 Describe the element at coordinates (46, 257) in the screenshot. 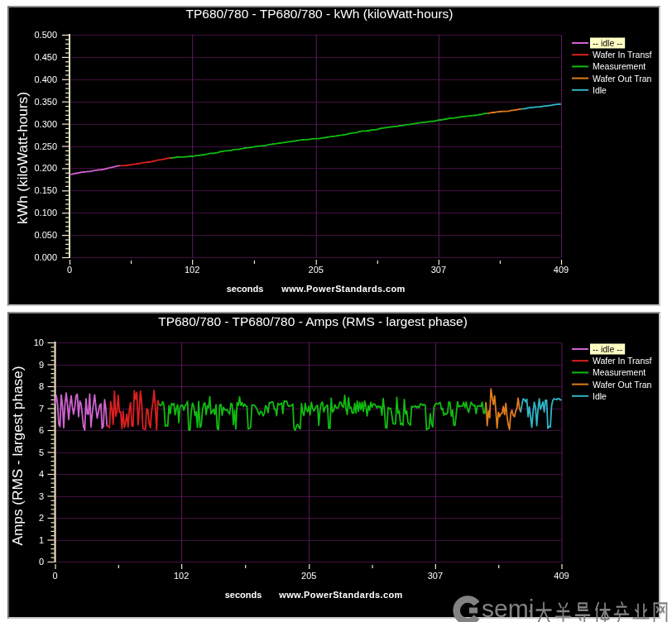

I see `y-tick-label: 0.000` at that location.